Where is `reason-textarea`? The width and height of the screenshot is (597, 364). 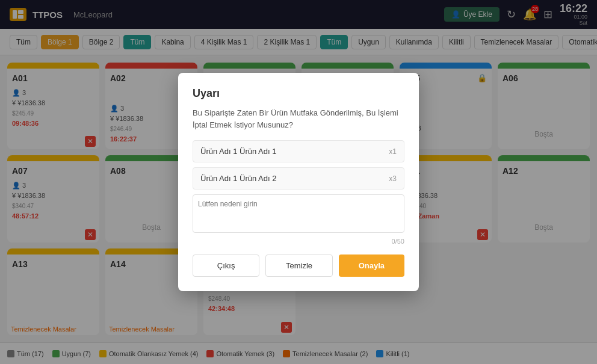 reason-textarea is located at coordinates (298, 214).